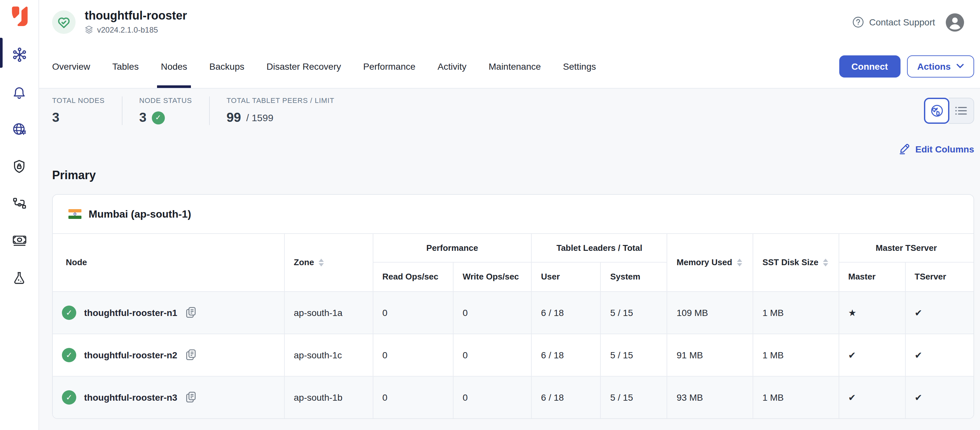 The height and width of the screenshot is (430, 980). What do you see at coordinates (169, 355) in the screenshot?
I see `node-cell: ✓ thoughtful-rooster-n2` at bounding box center [169, 355].